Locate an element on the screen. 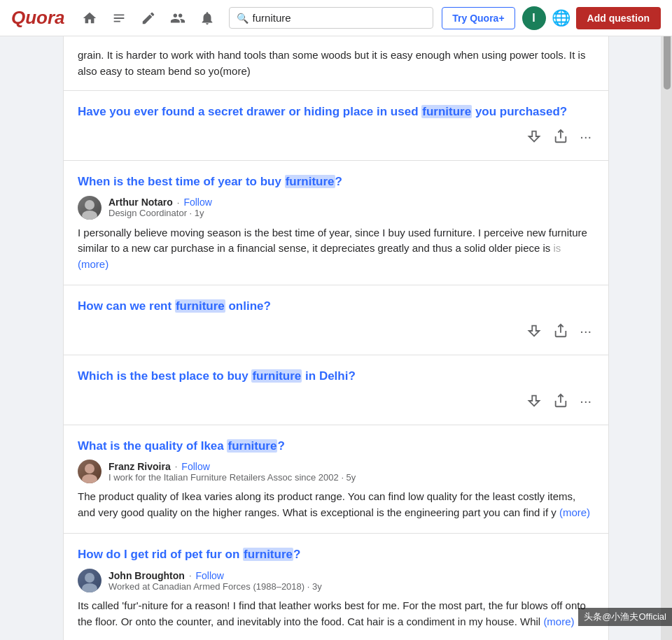  avatar-franz is located at coordinates (90, 471).